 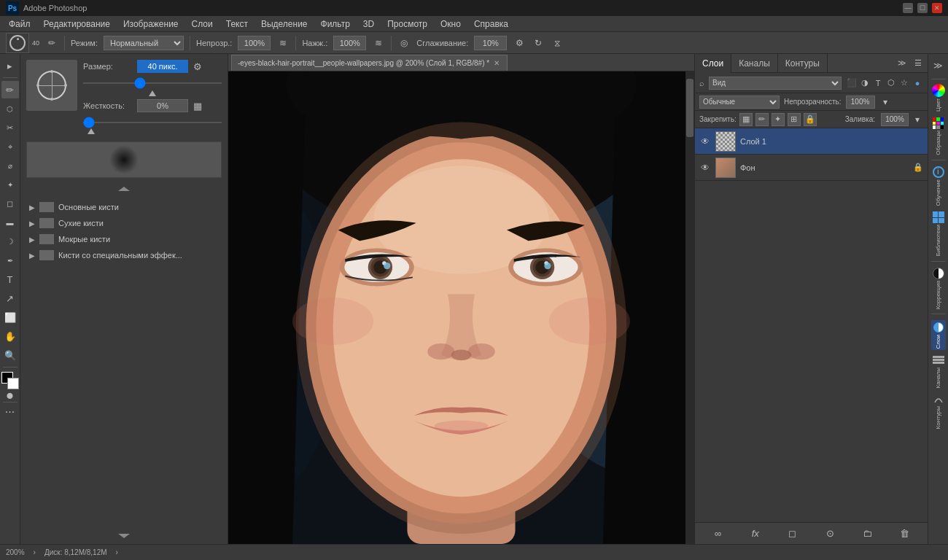 I want to click on category-dry: ▶ Сухие кисти, so click(x=124, y=223).